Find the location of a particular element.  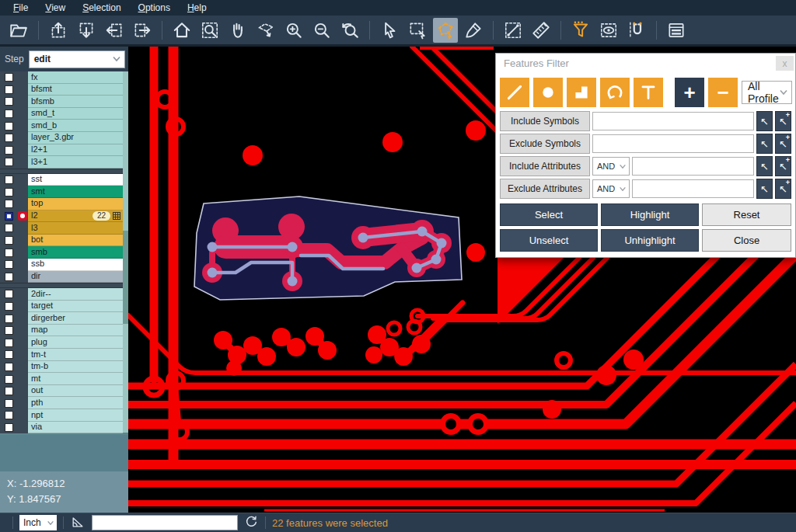

layer-row-smt: smt is located at coordinates (61, 192).